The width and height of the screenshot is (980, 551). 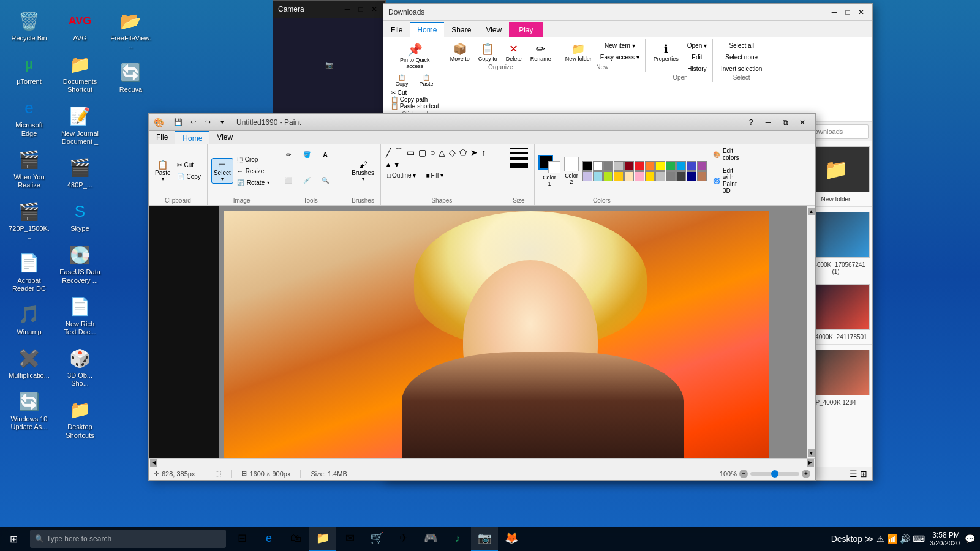 What do you see at coordinates (193, 122) in the screenshot?
I see `paint-undo-btn: ↩` at bounding box center [193, 122].